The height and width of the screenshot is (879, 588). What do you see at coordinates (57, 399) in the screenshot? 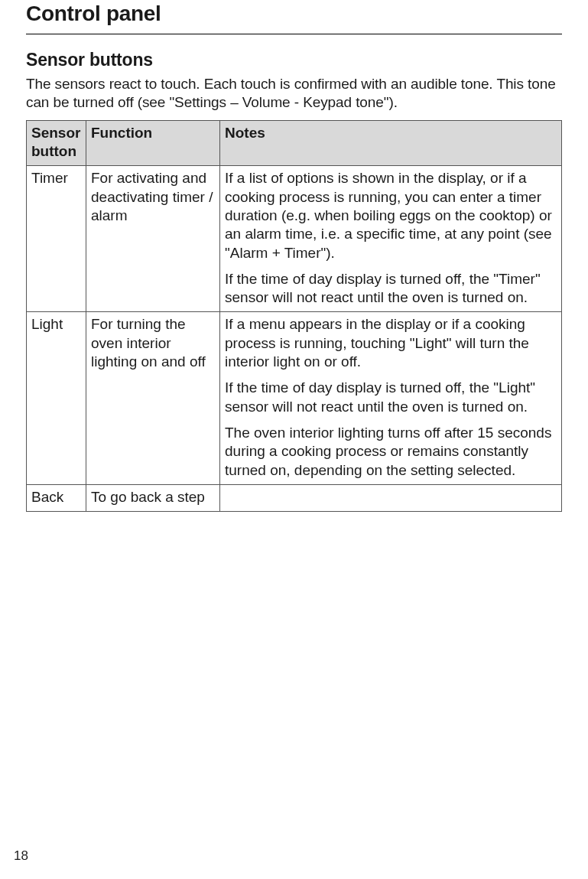
I see `cell-button: Light` at bounding box center [57, 399].